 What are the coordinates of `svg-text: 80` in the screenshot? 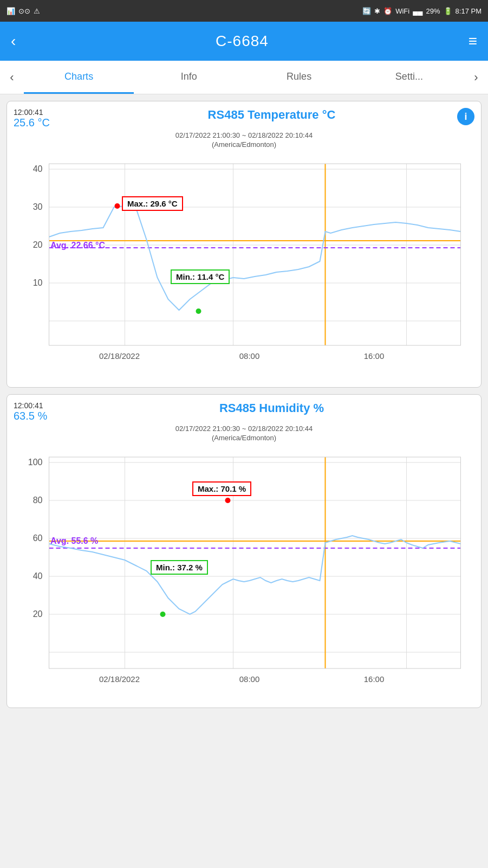 It's located at (38, 500).